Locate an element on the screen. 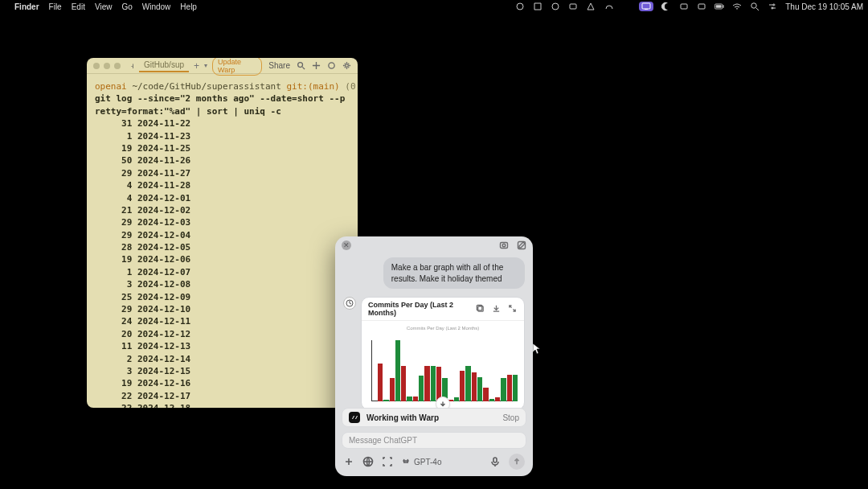 The height and width of the screenshot is (489, 868). menubar-edit: Edit is located at coordinates (79, 6).